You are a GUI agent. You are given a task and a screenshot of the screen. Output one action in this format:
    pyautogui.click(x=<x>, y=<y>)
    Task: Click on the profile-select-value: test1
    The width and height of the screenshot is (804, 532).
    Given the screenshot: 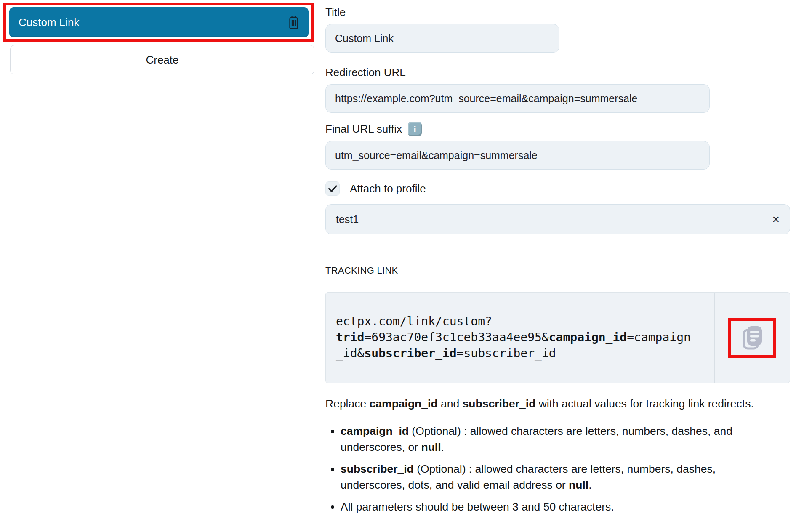 What is the action you would take?
    pyautogui.click(x=347, y=220)
    